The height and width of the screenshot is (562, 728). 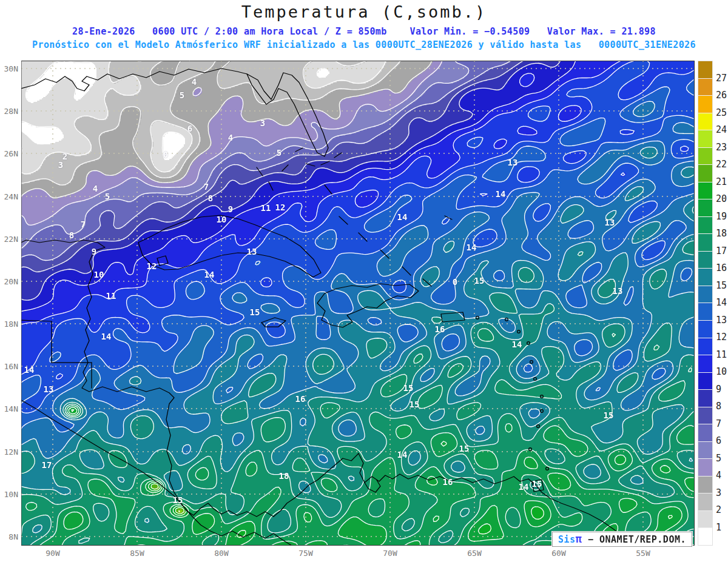 I want to click on colorbar-tick-9: 9, so click(x=718, y=389).